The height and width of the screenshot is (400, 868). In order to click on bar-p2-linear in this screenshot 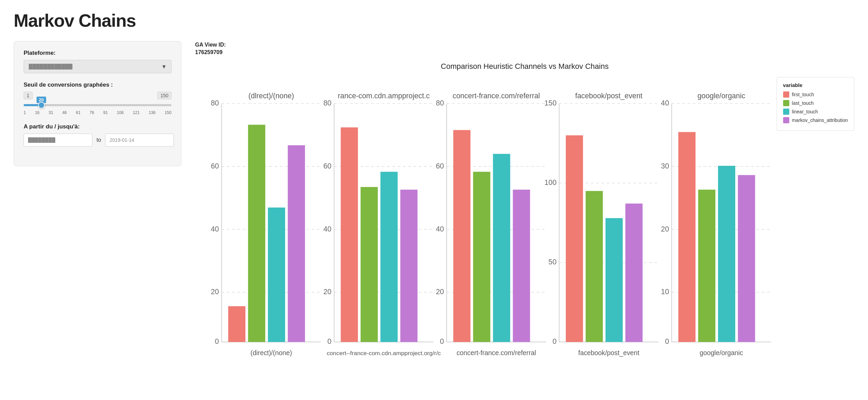, I will do `click(389, 257)`.